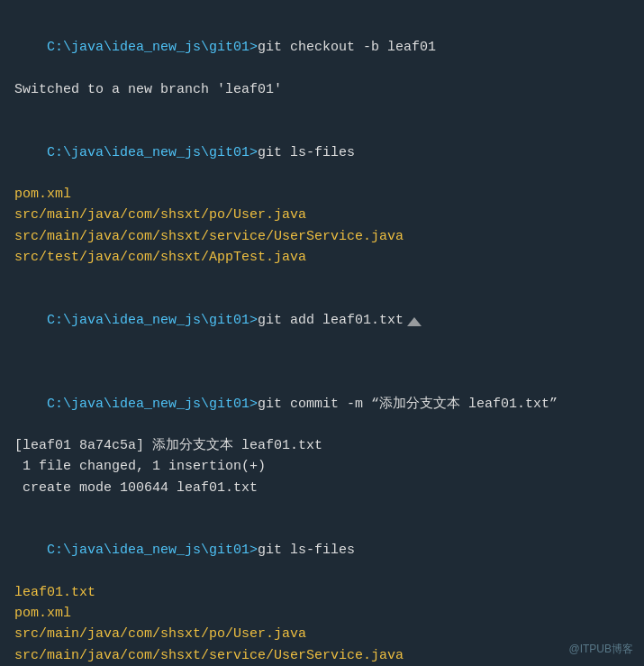 The height and width of the screenshot is (666, 644). Describe the element at coordinates (152, 153) in the screenshot. I see `prompt-2: C:\java\idea_new_js\git01>` at that location.